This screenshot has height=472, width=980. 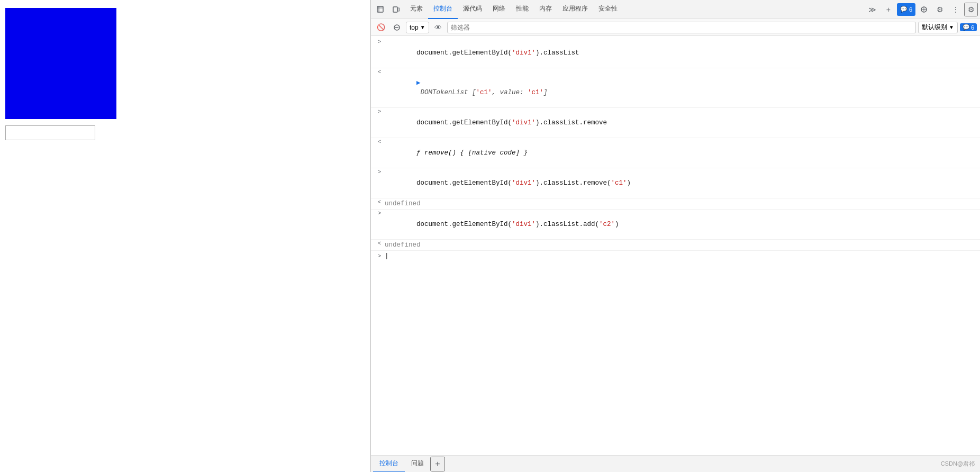 I want to click on input-arrow-5: >, so click(x=379, y=172).